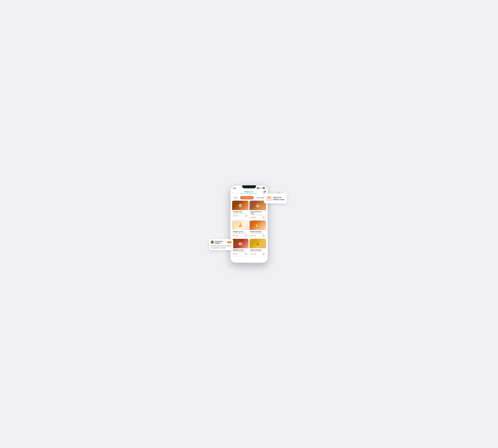 This screenshot has width=498, height=448. Describe the element at coordinates (249, 193) in the screenshot. I see `app-header: ← Delivery to Canada: 1095 Lakeview Ave …` at that location.